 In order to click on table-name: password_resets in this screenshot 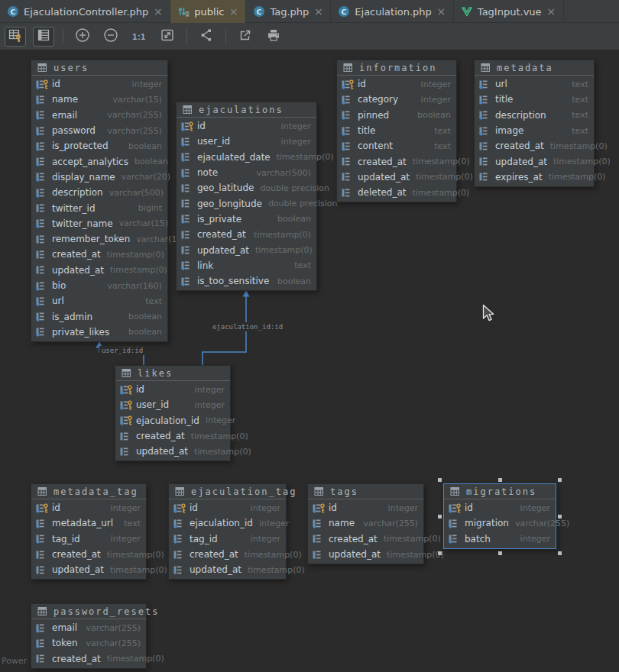, I will do `click(106, 612)`.